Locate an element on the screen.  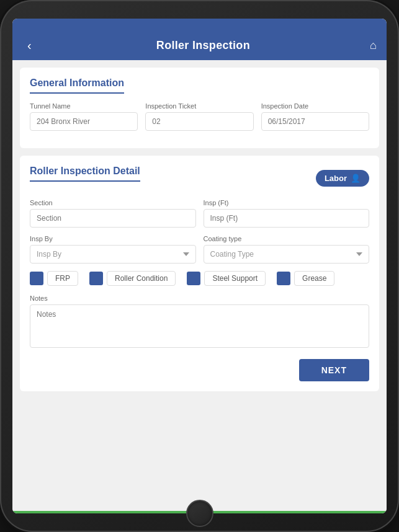
inspection-ticket-input is located at coordinates (199, 122).